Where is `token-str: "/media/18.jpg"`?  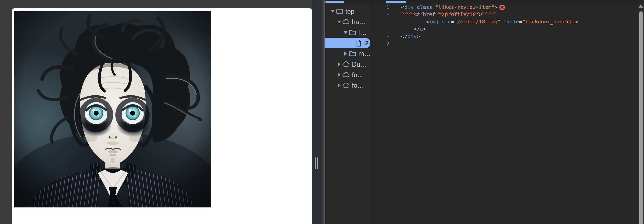
token-str: "/media/18.jpg" is located at coordinates (477, 22).